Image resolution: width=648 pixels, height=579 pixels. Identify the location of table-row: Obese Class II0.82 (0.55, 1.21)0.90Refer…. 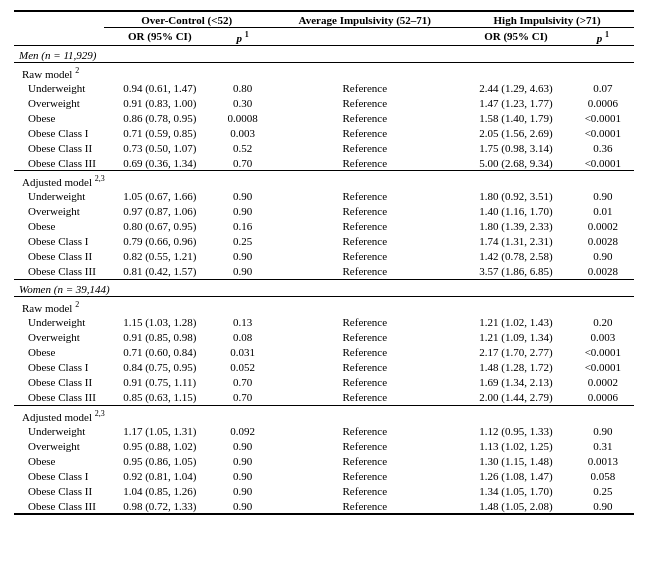
(324, 256).